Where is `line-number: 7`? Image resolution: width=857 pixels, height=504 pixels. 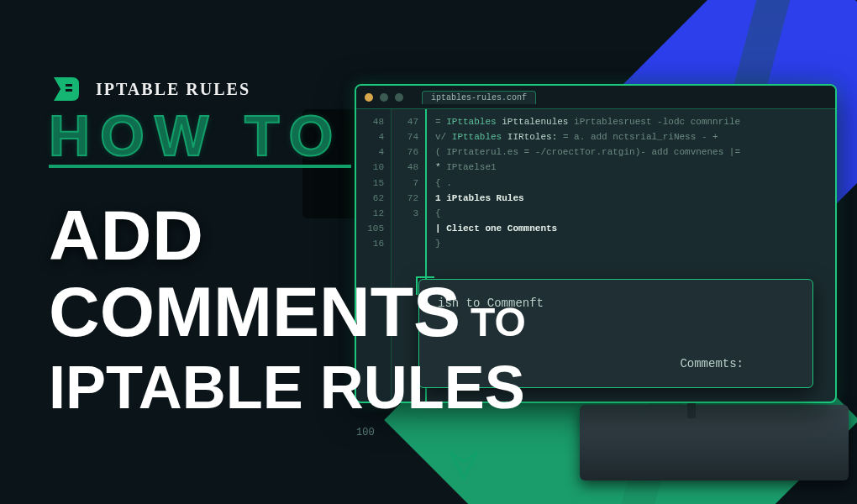
line-number: 7 is located at coordinates (405, 183).